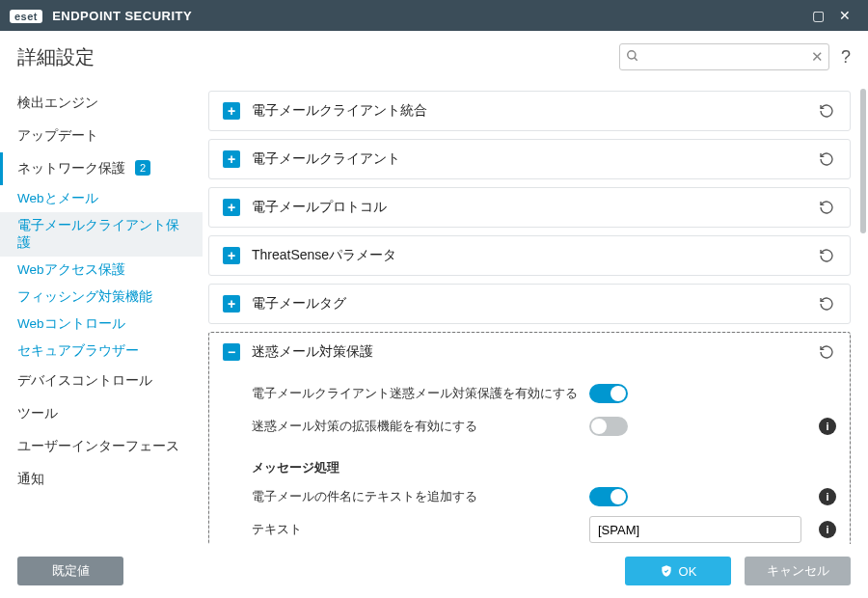 The width and height of the screenshot is (868, 598). I want to click on toggle-add-text-to-subject, so click(609, 497).